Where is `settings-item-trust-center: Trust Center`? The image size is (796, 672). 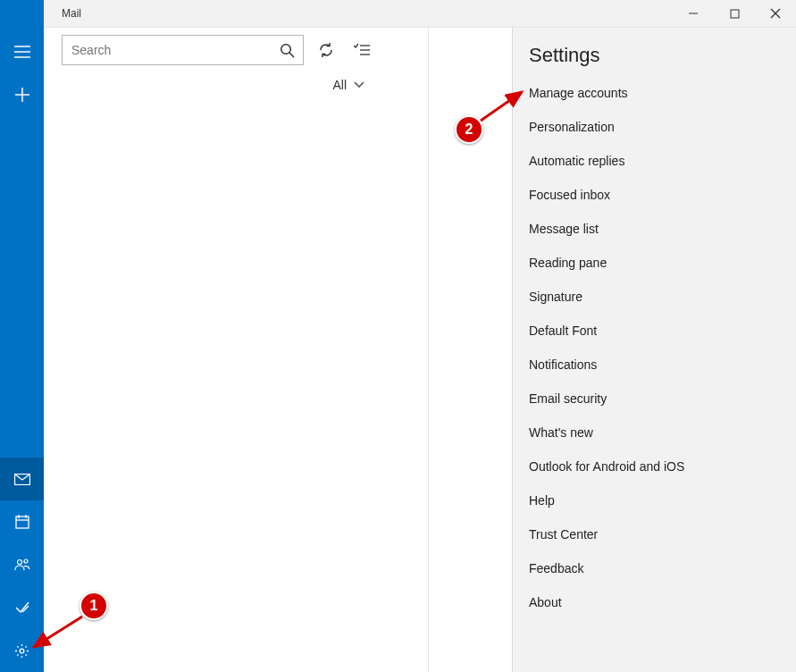 settings-item-trust-center: Trust Center is located at coordinates (654, 534).